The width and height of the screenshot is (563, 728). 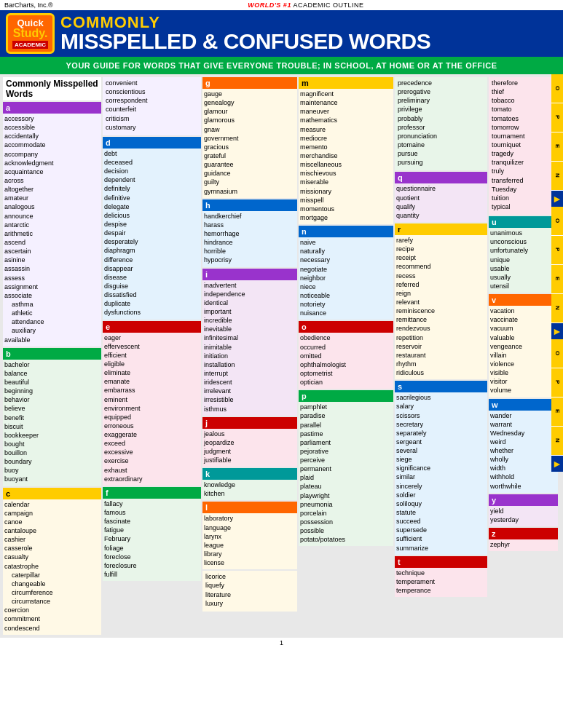 I want to click on section-k-header: k, so click(x=250, y=474).